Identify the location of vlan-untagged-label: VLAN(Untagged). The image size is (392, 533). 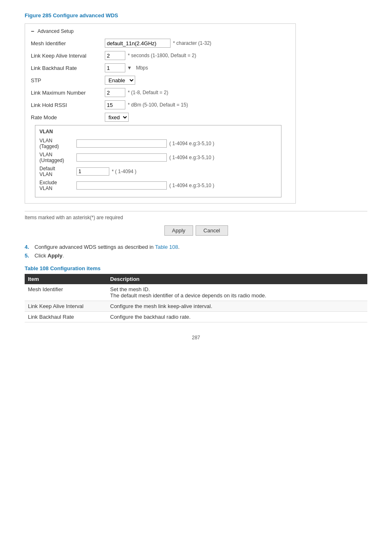
(58, 158).